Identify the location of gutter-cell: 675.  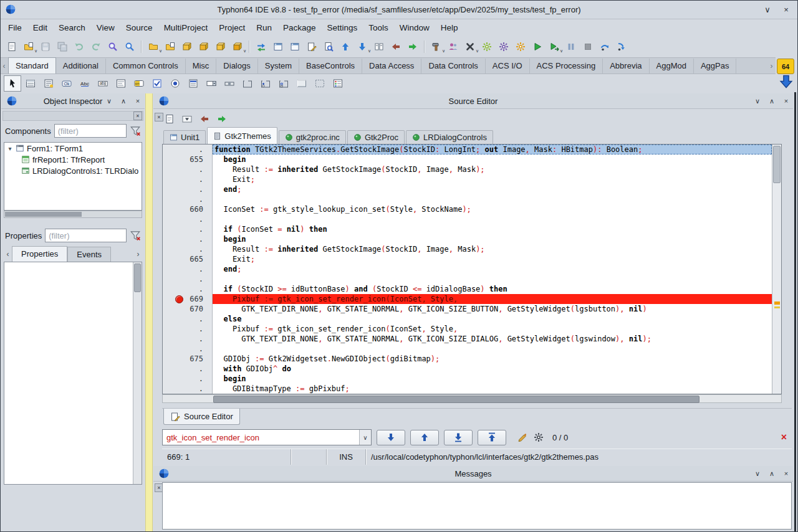
(188, 359).